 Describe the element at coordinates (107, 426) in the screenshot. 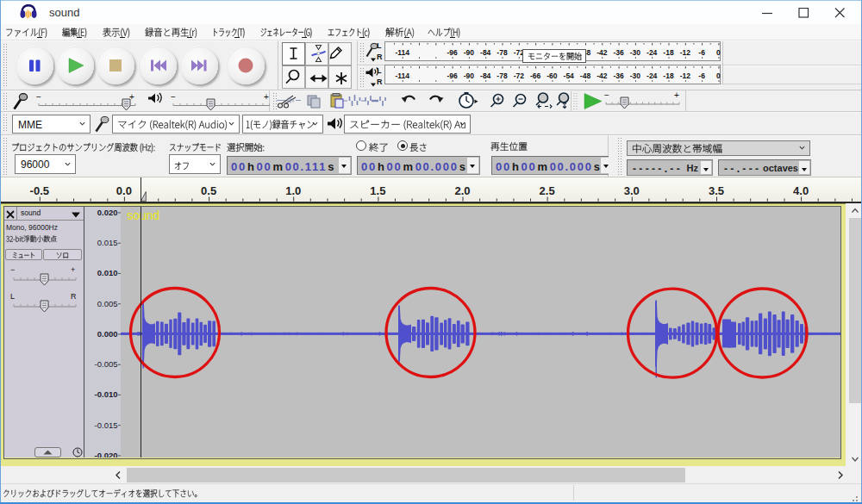

I see `svg-text: -0.015` at that location.